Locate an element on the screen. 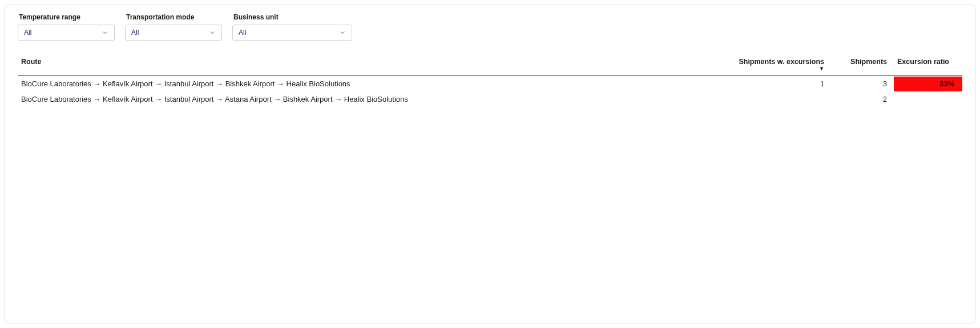 This screenshot has width=980, height=328. filter-business-select: All is located at coordinates (292, 33).